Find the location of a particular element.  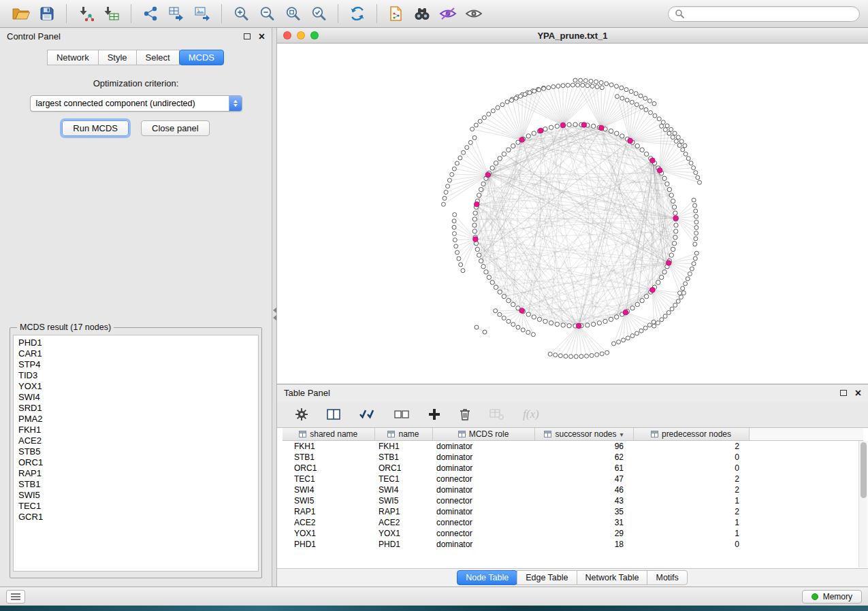

splitter-collapse-icon is located at coordinates (275, 314).